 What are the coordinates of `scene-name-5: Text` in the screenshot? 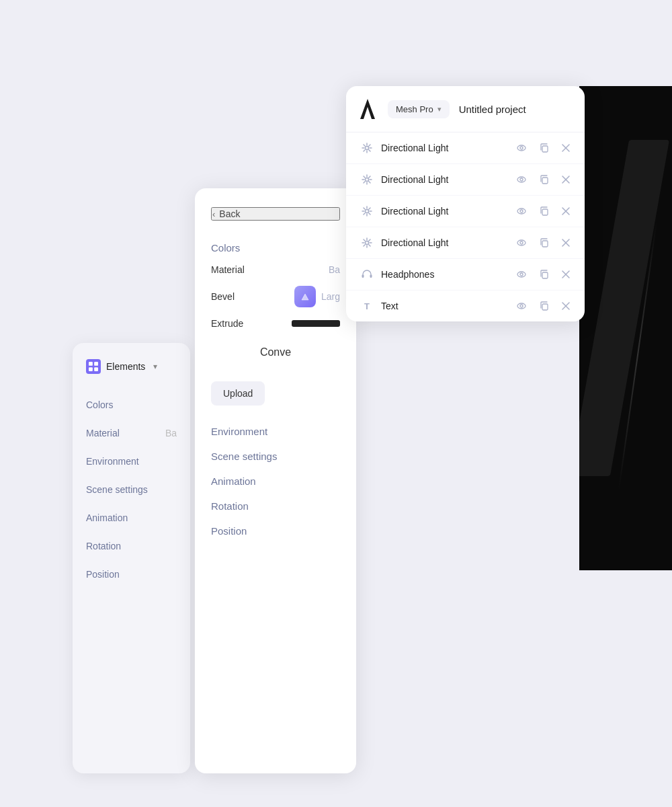 It's located at (445, 306).